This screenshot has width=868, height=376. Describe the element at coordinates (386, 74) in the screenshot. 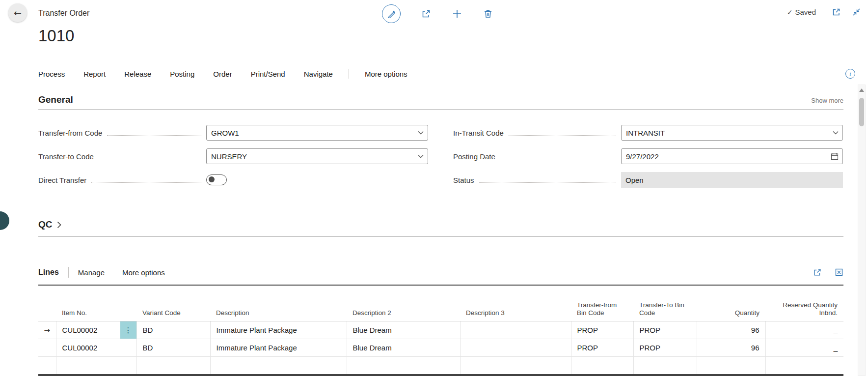

I see `menu-more-options: More options` at that location.